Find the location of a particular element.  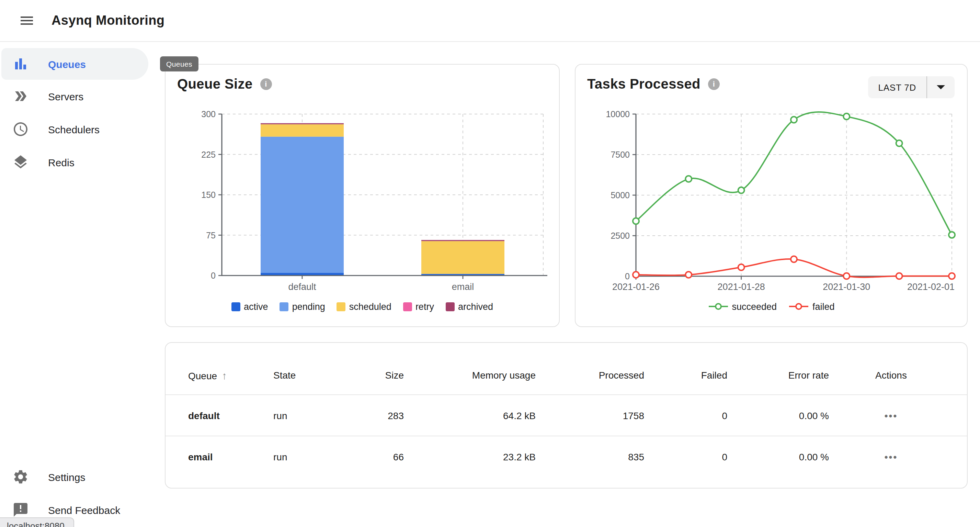

legend-item-active: active is located at coordinates (250, 307).